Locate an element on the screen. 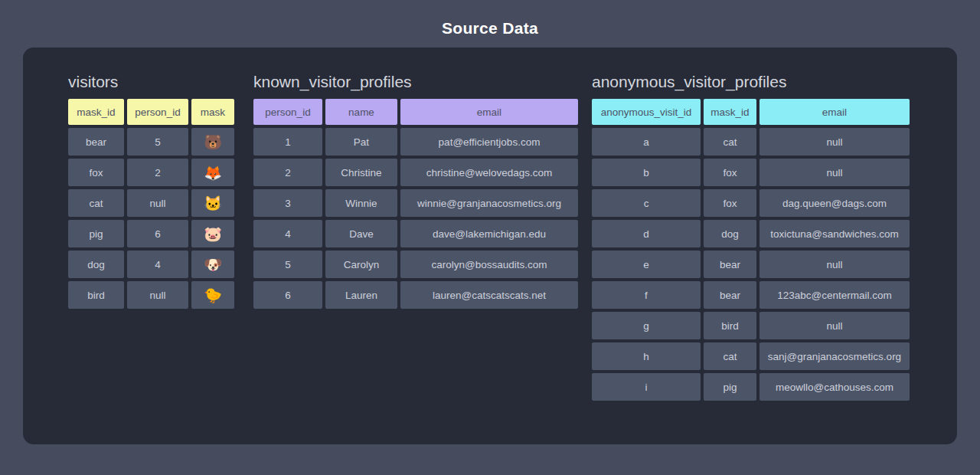 Image resolution: width=980 pixels, height=475 pixels. table-cell: 🐤 is located at coordinates (213, 295).